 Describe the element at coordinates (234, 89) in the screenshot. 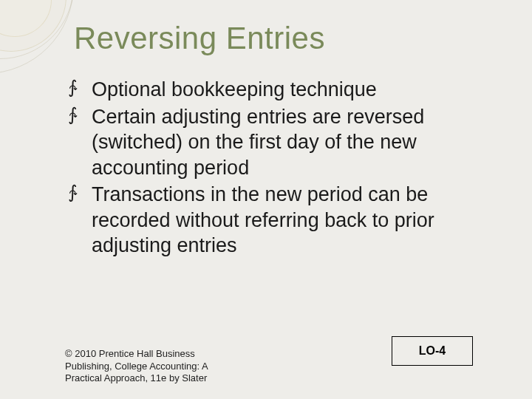

I see `bullet-text: Optional bookkeeping technique` at that location.